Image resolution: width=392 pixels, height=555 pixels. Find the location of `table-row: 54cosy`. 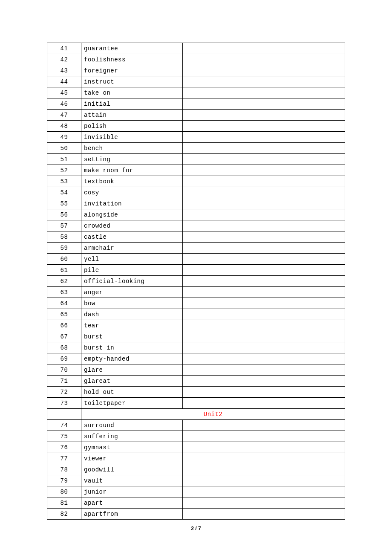

table-row: 54cosy is located at coordinates (196, 193).